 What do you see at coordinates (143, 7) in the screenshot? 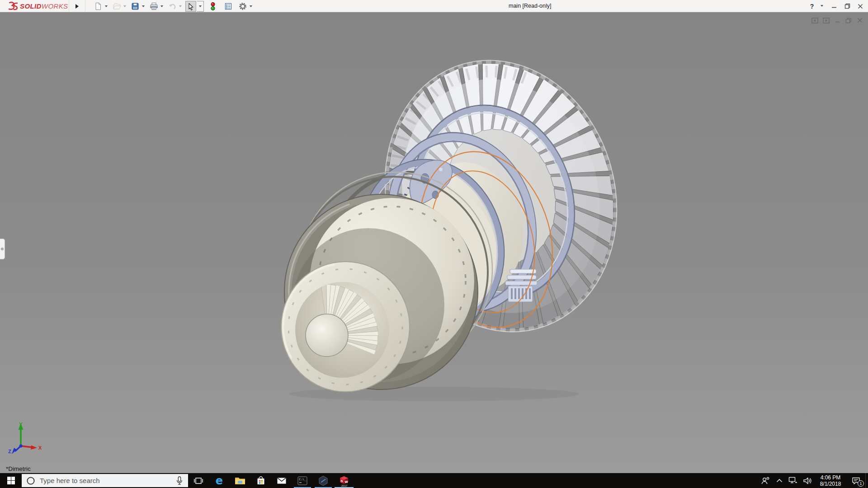
I see `save-dropdown` at bounding box center [143, 7].